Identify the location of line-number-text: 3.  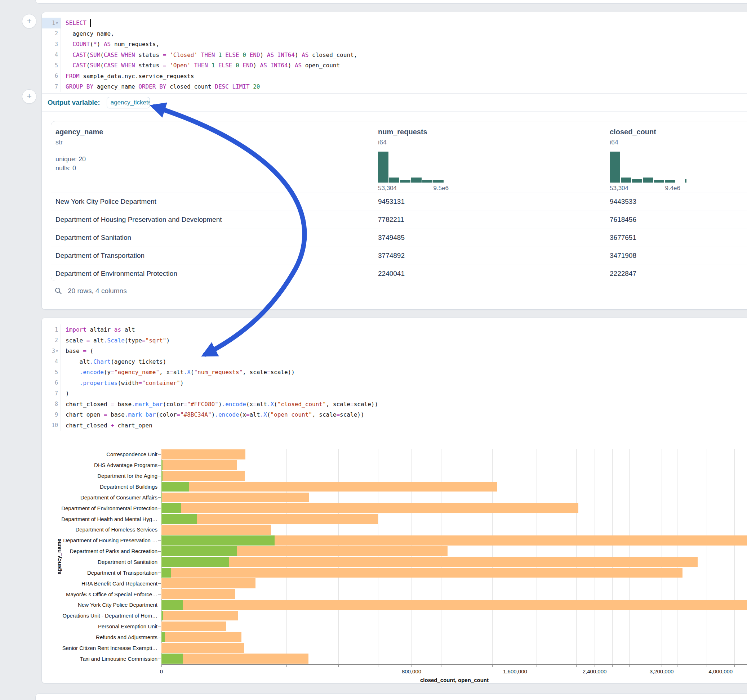
(56, 44).